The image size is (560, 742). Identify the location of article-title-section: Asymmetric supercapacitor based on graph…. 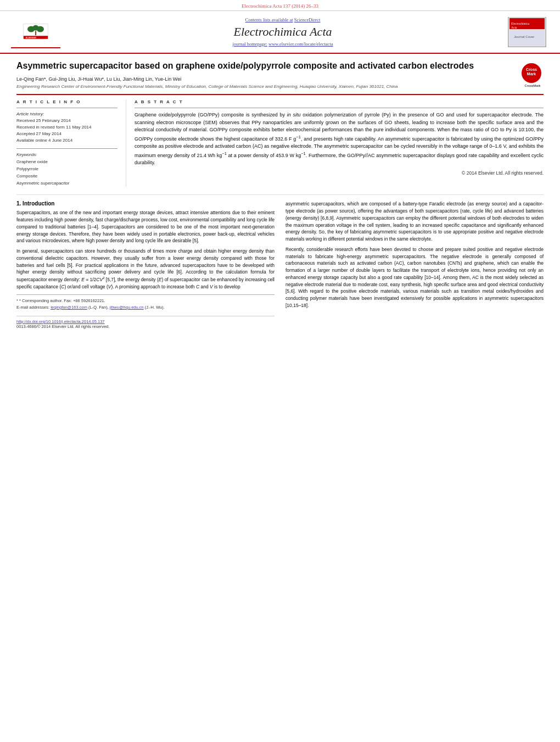
(280, 78).